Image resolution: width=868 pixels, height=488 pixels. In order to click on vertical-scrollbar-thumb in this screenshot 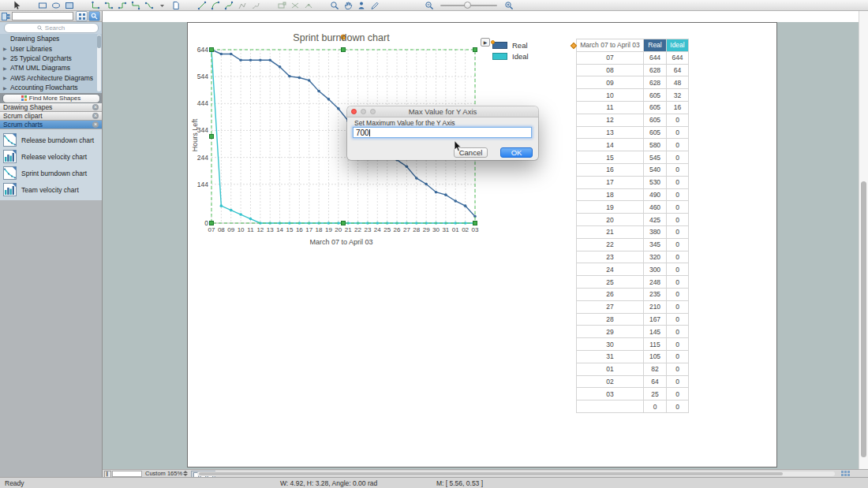, I will do `click(863, 319)`.